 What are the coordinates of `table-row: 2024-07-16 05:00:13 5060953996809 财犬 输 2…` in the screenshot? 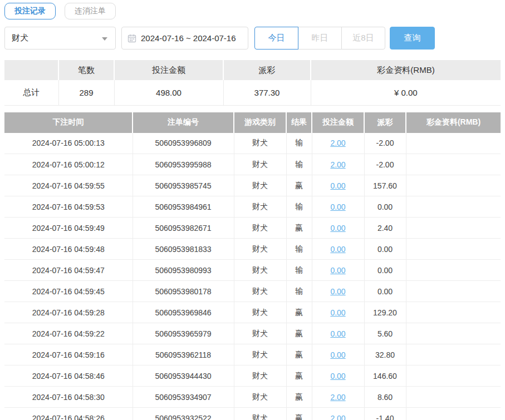 It's located at (253, 144).